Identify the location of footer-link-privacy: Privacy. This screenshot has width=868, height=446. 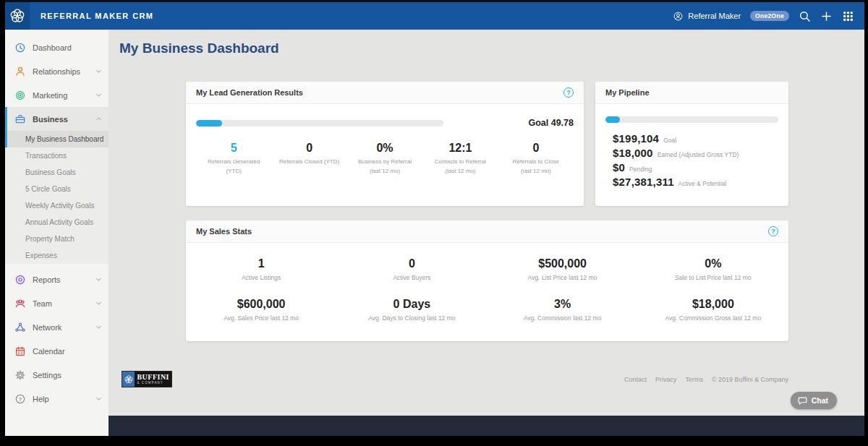
(666, 379).